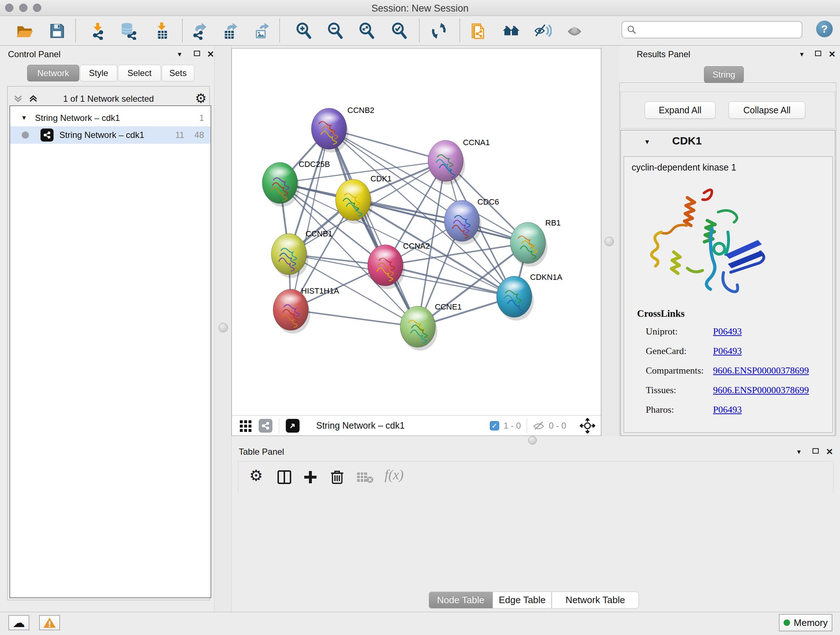  I want to click on tab-network: Network, so click(53, 73).